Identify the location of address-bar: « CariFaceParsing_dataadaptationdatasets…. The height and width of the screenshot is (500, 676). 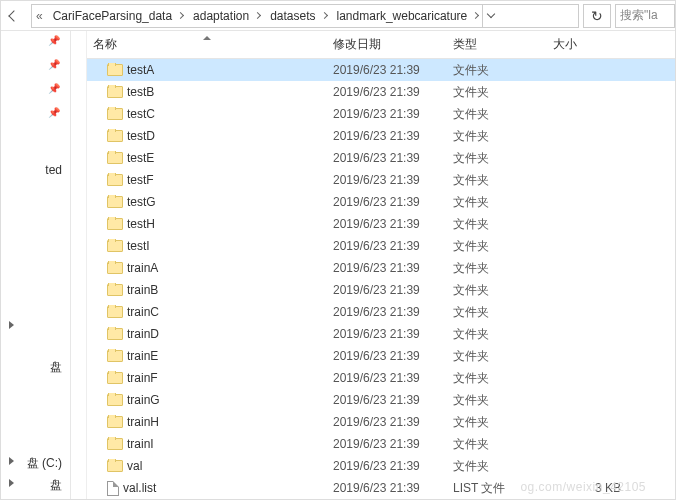
(338, 16).